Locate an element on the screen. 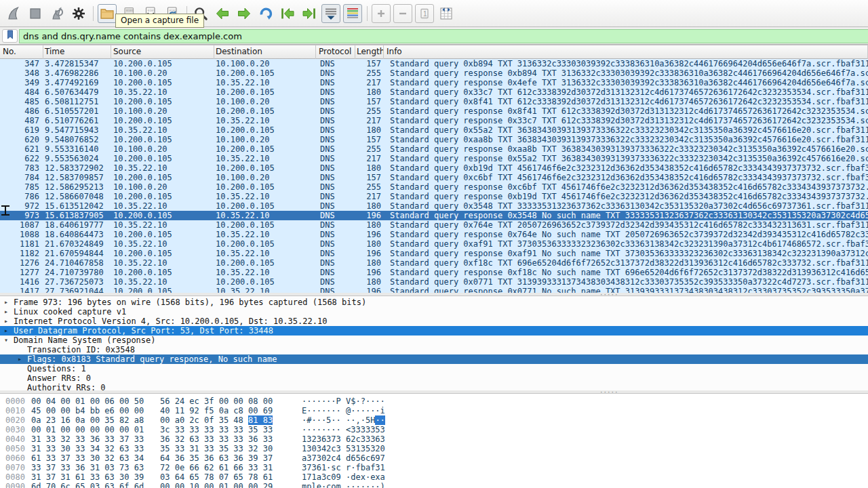  go-forward-button is located at coordinates (244, 14).